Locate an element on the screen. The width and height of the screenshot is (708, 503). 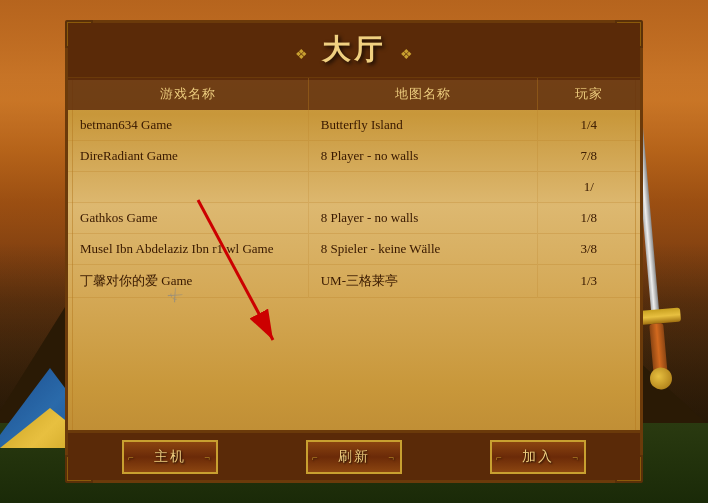
game-name: DireRadiant Game is located at coordinates (188, 156).